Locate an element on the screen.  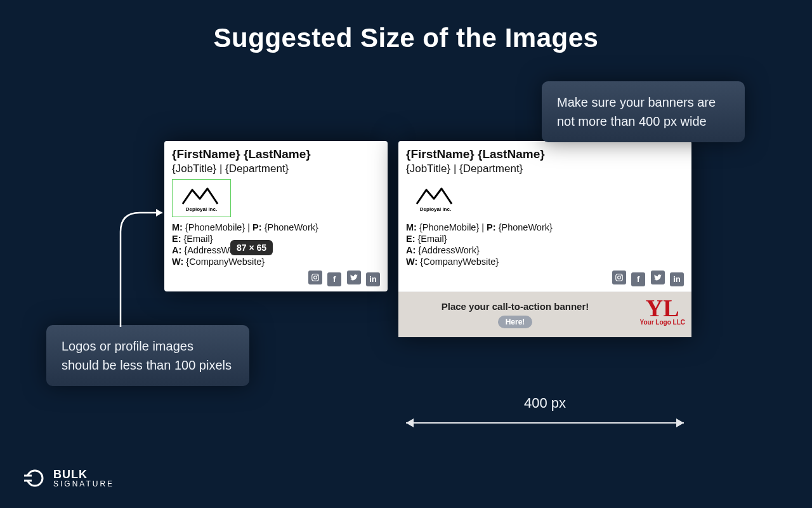
width-indicator-arrow-icon is located at coordinates (545, 423).